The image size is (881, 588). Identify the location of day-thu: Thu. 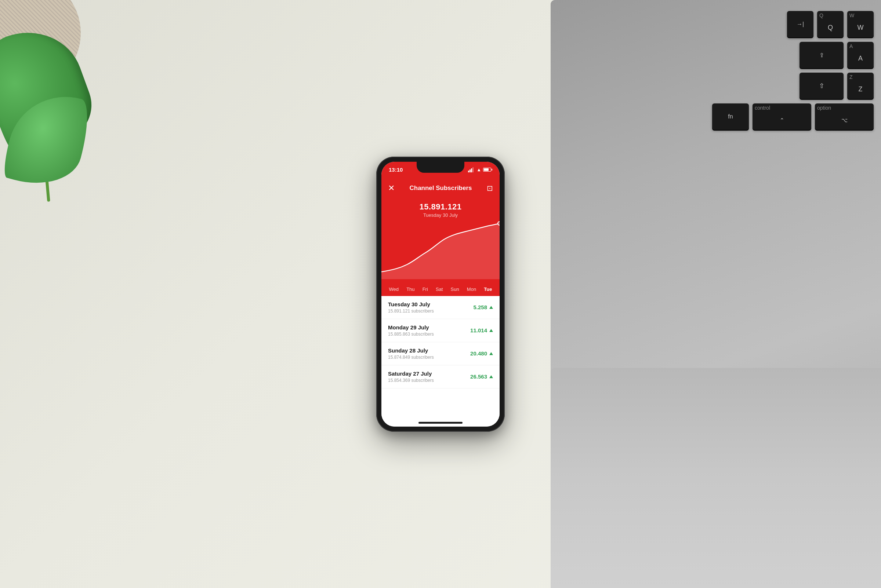
(410, 290).